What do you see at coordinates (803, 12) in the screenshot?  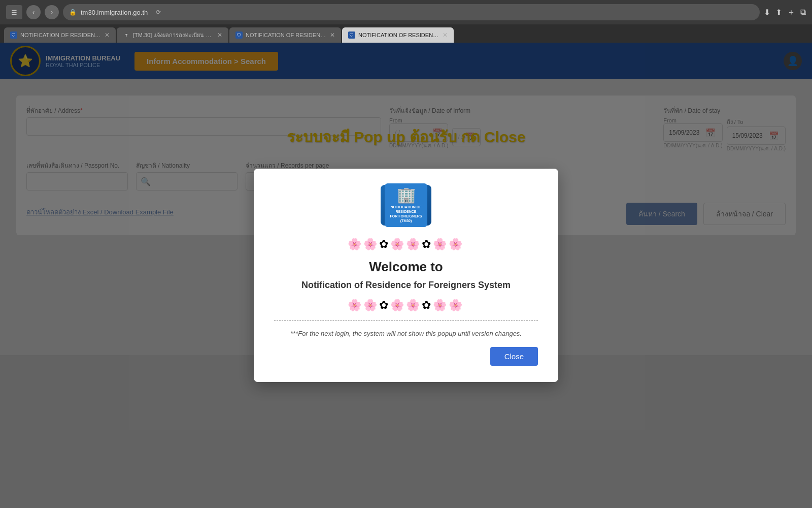 I see `window-icon: ⧉` at bounding box center [803, 12].